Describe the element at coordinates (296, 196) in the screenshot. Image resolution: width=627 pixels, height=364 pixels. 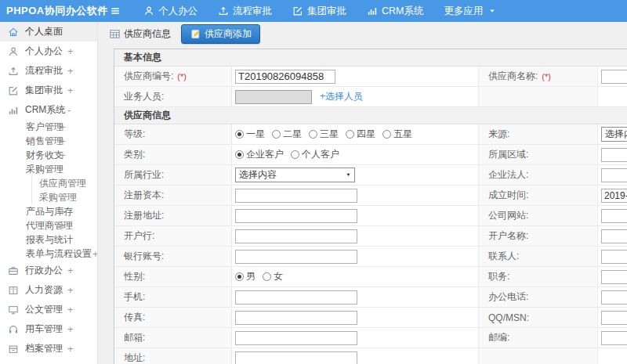
I see `registered-capital-input` at that location.